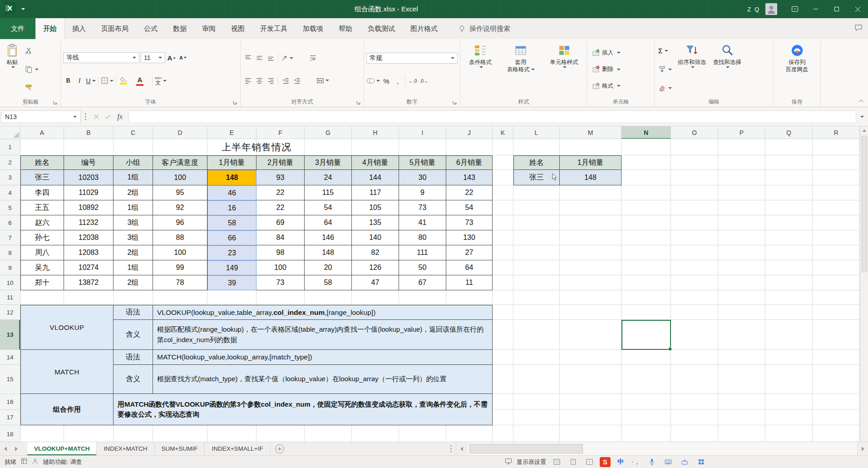 The width and height of the screenshot is (868, 468). Describe the element at coordinates (67, 327) in the screenshot. I see `info-vlookup-name: VLOOKUP` at that location.